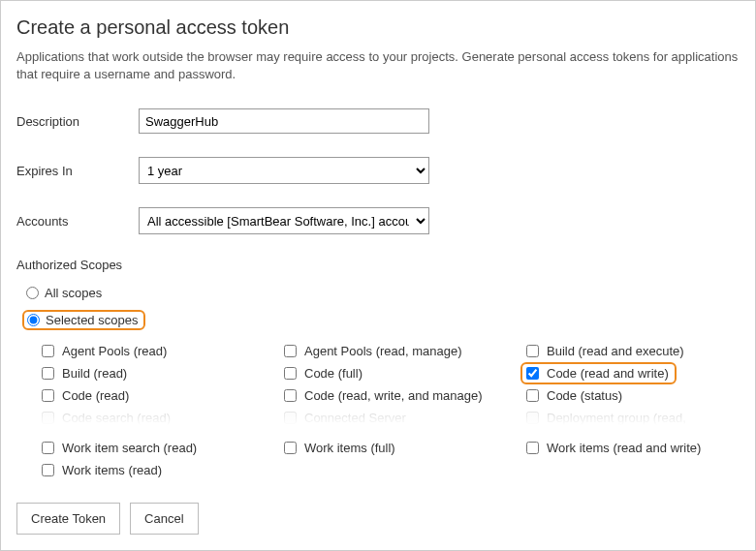 The width and height of the screenshot is (756, 551). I want to click on checkbox-agent-pools-read-manage, so click(291, 351).